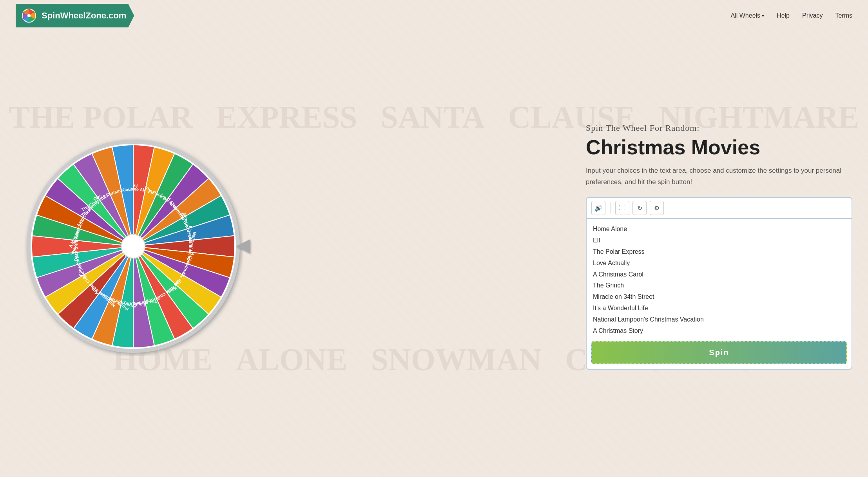  I want to click on page-description: Input your choices in the text area, cho…, so click(719, 177).